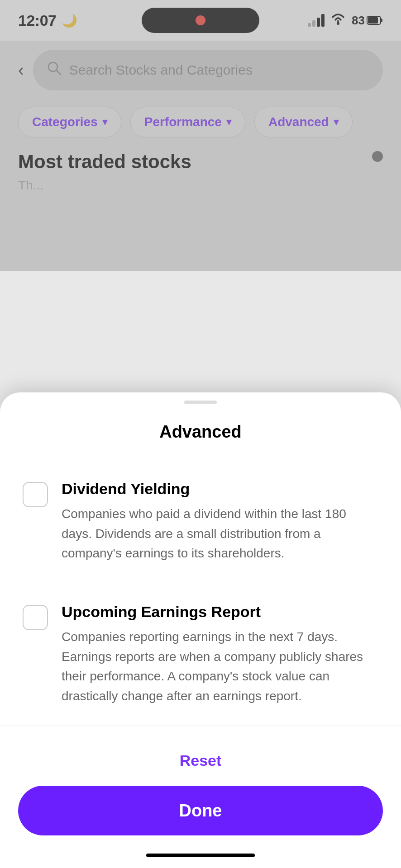 The image size is (401, 868). Describe the element at coordinates (200, 434) in the screenshot. I see `sheet-title: Advanced` at that location.